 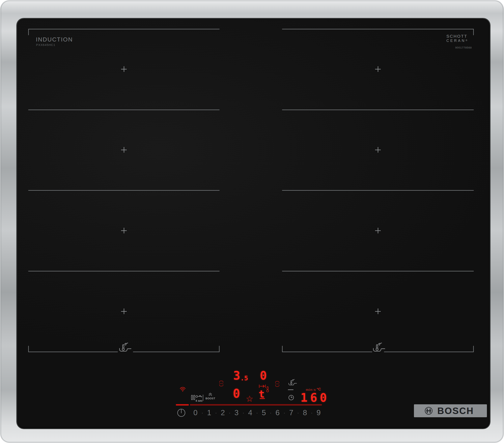 What do you see at coordinates (262, 394) in the screenshot?
I see `transfer-display: t` at bounding box center [262, 394].